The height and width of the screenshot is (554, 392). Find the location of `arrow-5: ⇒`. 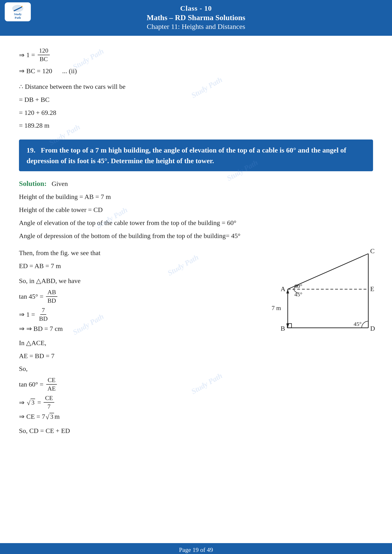

arrow-5: ⇒ is located at coordinates (22, 402).